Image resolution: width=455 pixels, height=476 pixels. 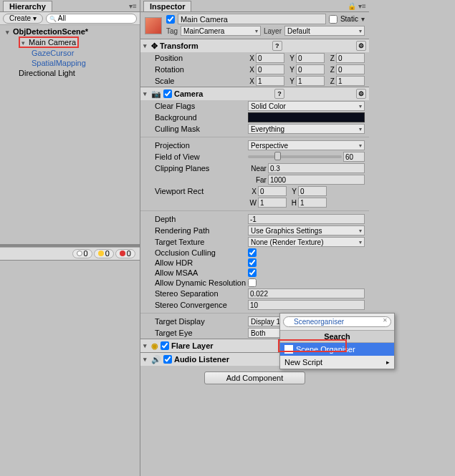 What do you see at coordinates (201, 219) in the screenshot?
I see `depth-label: Depth` at bounding box center [201, 219].